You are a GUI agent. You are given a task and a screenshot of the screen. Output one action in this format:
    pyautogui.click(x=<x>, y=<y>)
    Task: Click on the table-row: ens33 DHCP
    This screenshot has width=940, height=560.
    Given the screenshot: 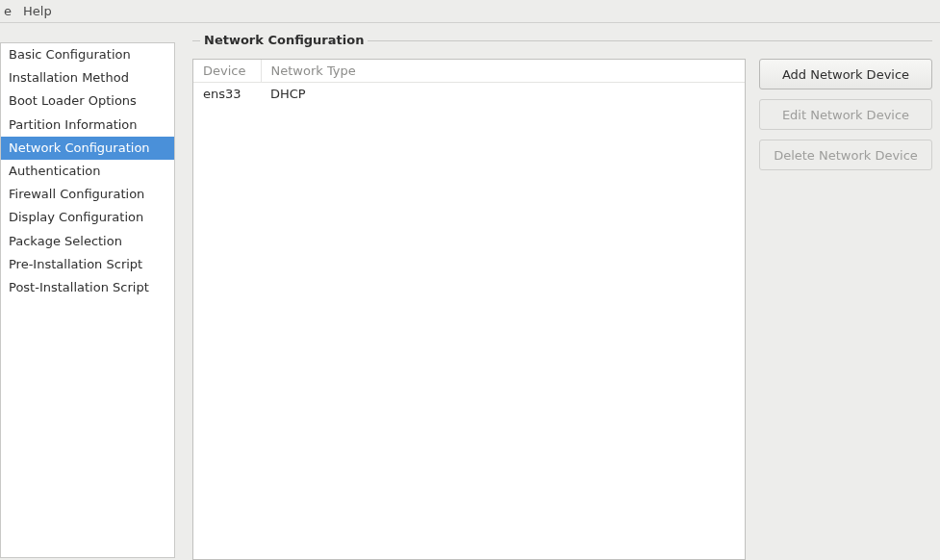 What is the action you would take?
    pyautogui.click(x=470, y=94)
    